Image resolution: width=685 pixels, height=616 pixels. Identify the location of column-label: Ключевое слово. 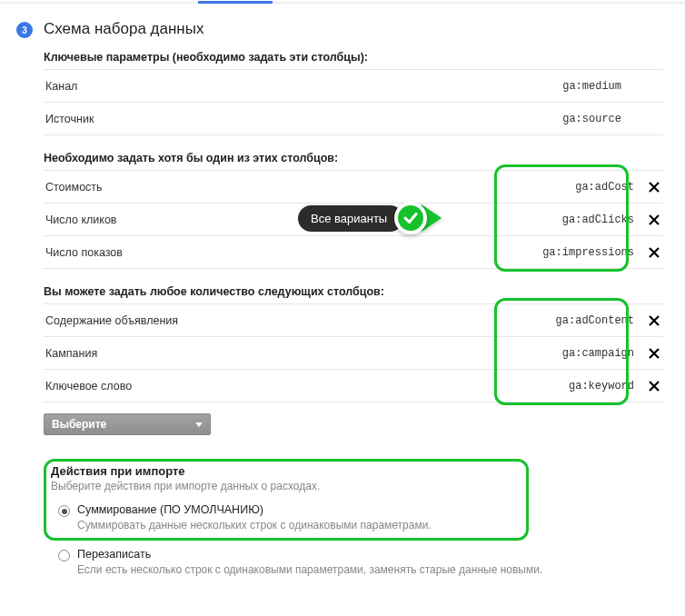
(290, 386).